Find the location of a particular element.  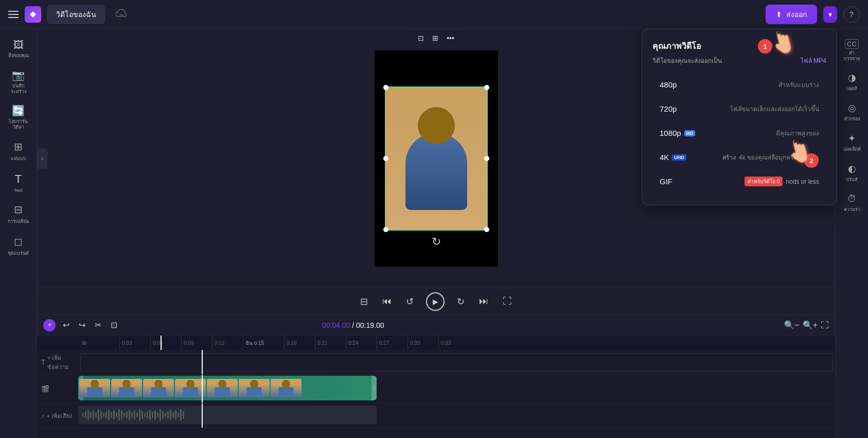

ruler-mark-009: 0:09 is located at coordinates (197, 343).